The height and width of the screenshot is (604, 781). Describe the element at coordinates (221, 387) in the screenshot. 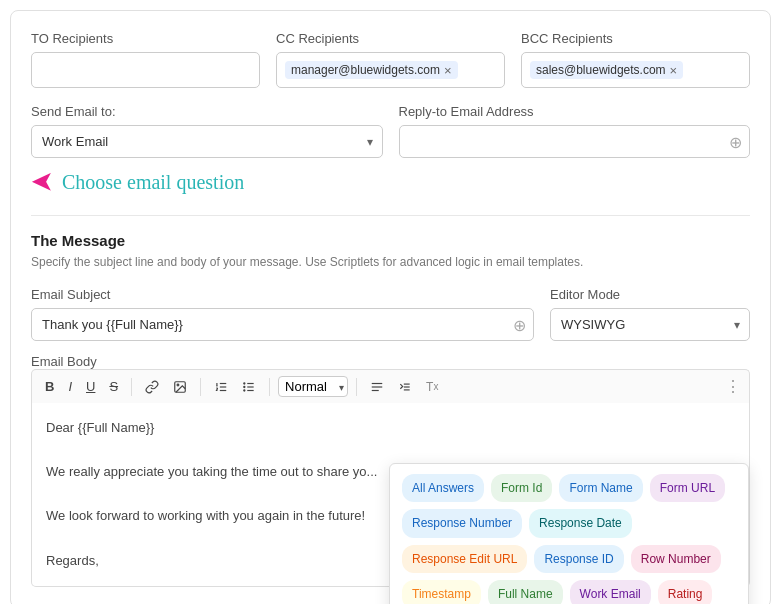

I see `ordered-list-button` at that location.